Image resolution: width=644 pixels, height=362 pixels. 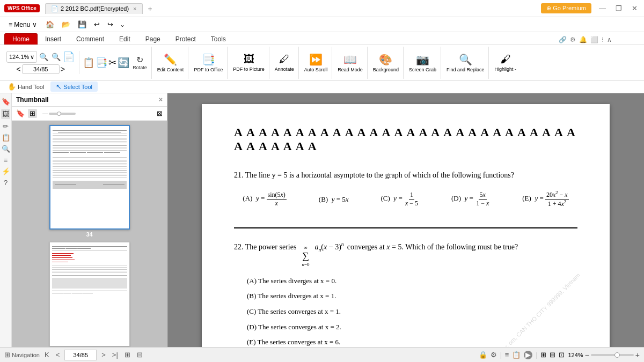 I want to click on zoom-input: 124.1%∨, so click(x=21, y=57).